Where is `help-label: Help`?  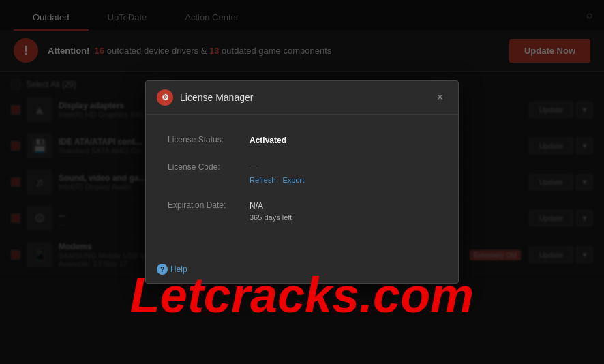
help-label: Help is located at coordinates (179, 269).